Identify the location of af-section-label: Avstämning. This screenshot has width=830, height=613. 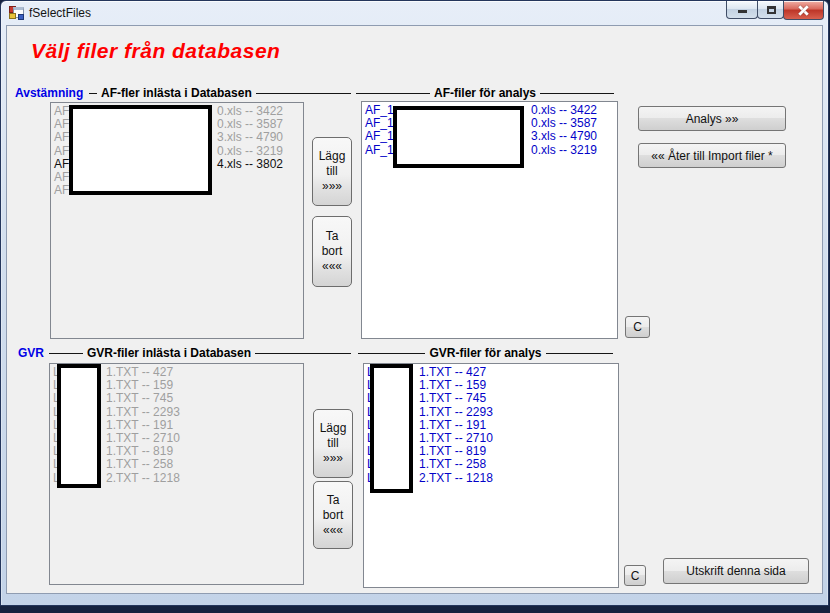
(49, 93).